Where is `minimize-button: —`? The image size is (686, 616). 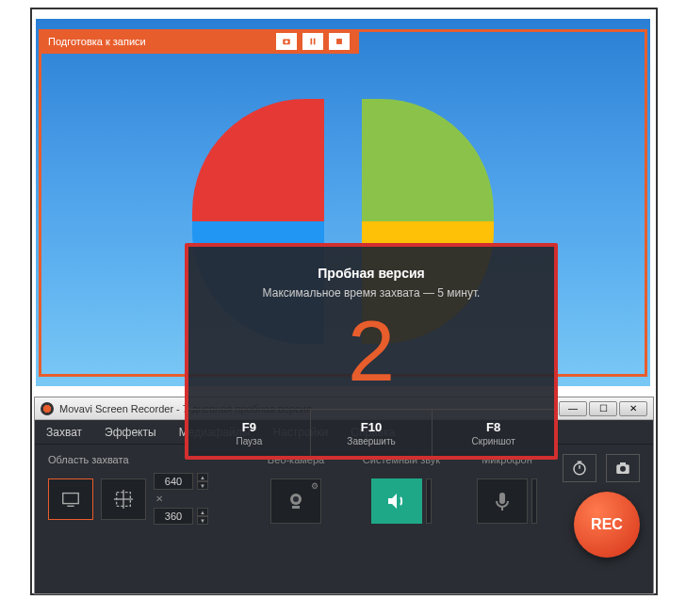 minimize-button: — is located at coordinates (573, 409).